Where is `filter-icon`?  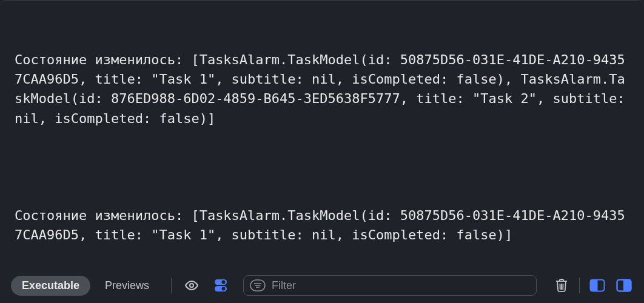 filter-icon is located at coordinates (258, 285).